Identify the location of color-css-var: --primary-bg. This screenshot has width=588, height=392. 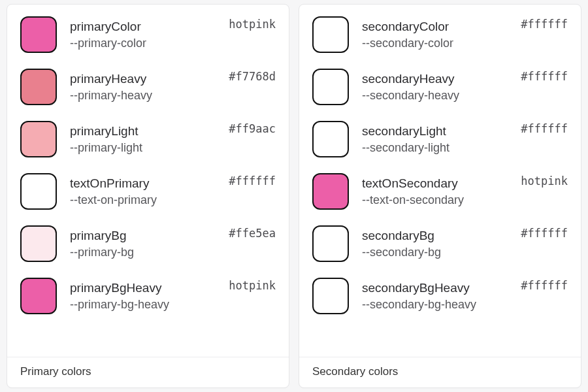
(142, 252).